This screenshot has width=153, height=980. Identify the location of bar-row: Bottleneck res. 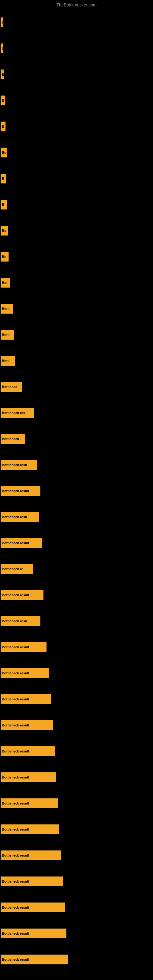
(76, 413).